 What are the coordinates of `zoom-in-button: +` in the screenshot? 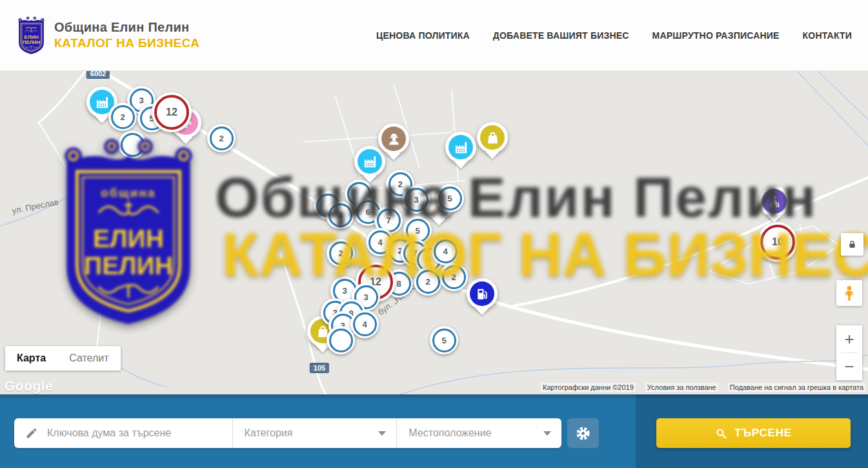 It's located at (849, 339).